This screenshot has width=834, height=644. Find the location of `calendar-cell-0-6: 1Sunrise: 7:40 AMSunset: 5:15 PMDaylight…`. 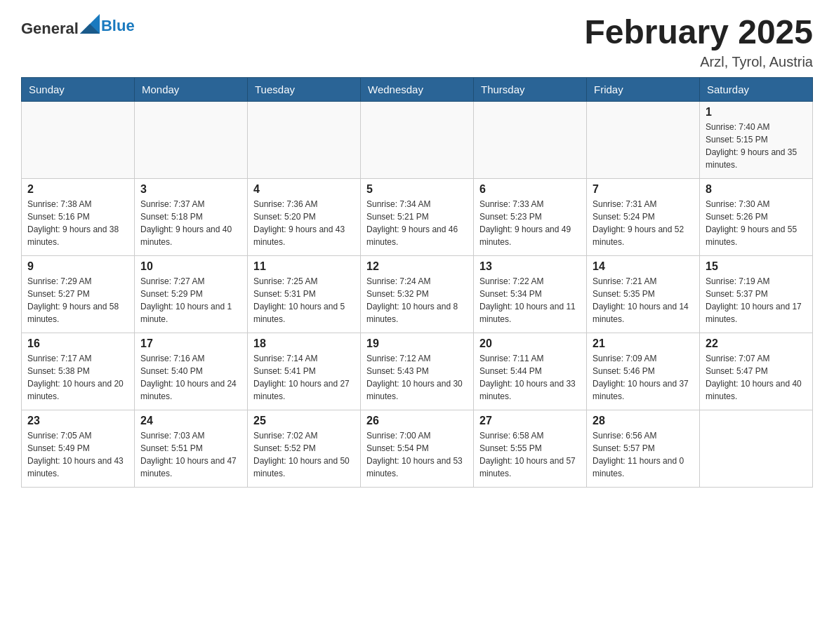

calendar-cell-0-6: 1Sunrise: 7:40 AMSunset: 5:15 PMDaylight… is located at coordinates (757, 140).